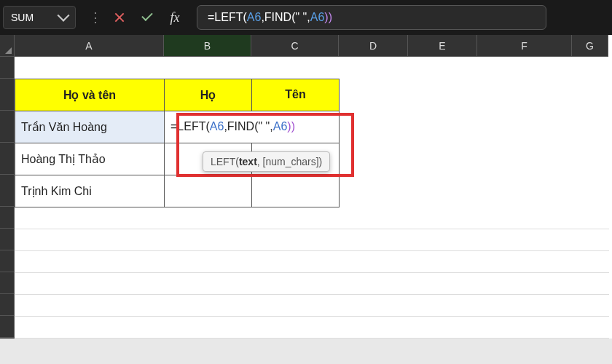  I want to click on formula-text: =LEFT(A6,FIND(" ",A6)), so click(270, 17).